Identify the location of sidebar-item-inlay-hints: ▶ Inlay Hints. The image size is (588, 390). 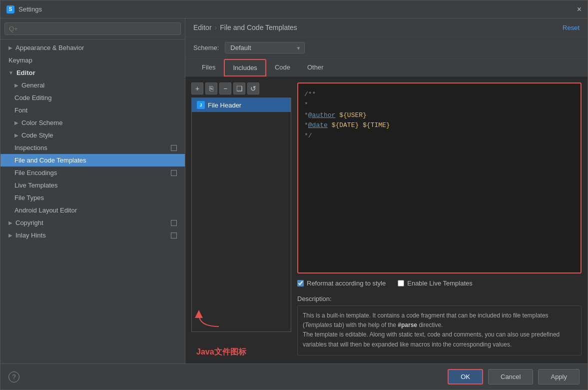
(93, 235).